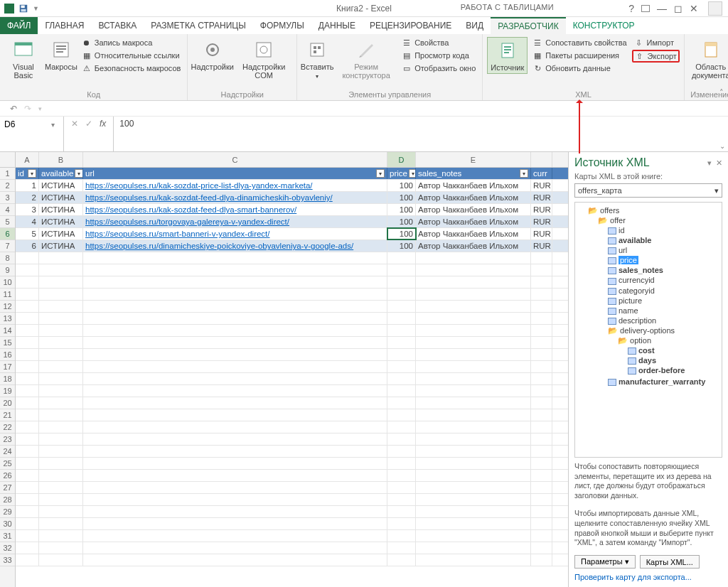 The width and height of the screenshot is (728, 587). I want to click on cell: https://seopulses.ru/kak-sozdat-price-li…, so click(235, 185).